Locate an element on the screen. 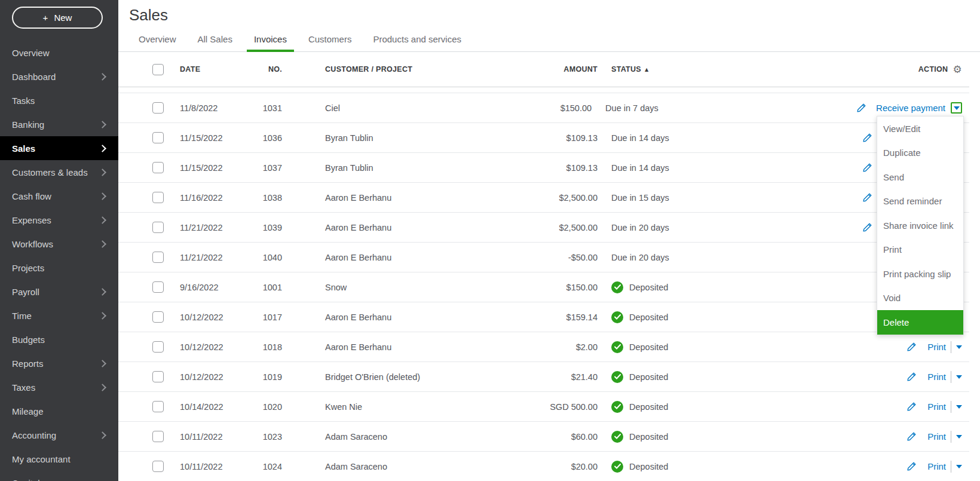 This screenshot has width=980, height=481. row-checkbox-cell is located at coordinates (158, 167).